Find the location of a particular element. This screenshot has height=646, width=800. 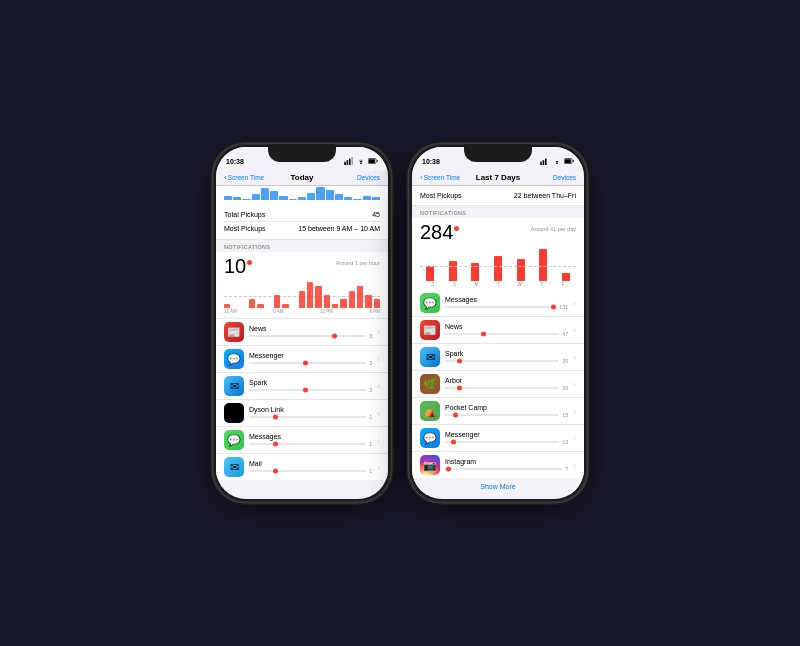

app-name: Dyson Link is located at coordinates (310, 410).